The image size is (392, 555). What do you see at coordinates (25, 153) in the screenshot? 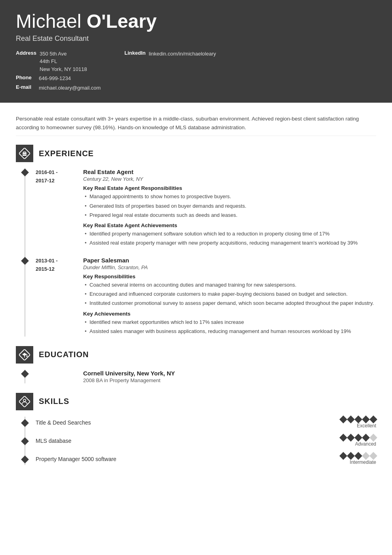
I see `experience-icon-box` at bounding box center [25, 153].